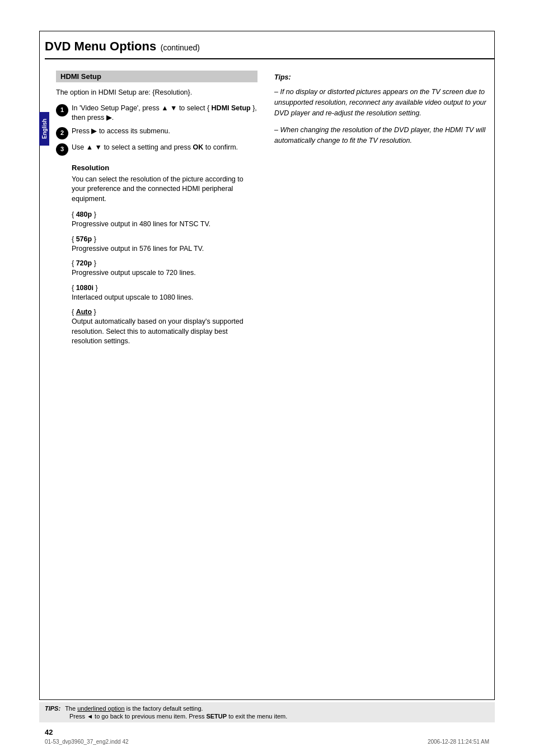 The width and height of the screenshot is (534, 756). I want to click on page-header: DVD Menu Options (continued), so click(270, 49).